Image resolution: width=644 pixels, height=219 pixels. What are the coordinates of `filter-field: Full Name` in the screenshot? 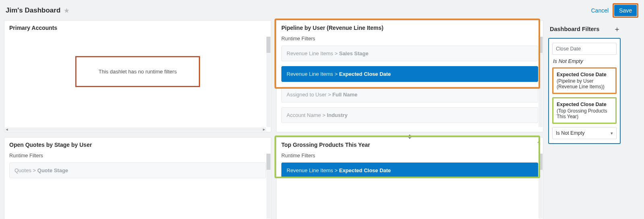 It's located at (345, 94).